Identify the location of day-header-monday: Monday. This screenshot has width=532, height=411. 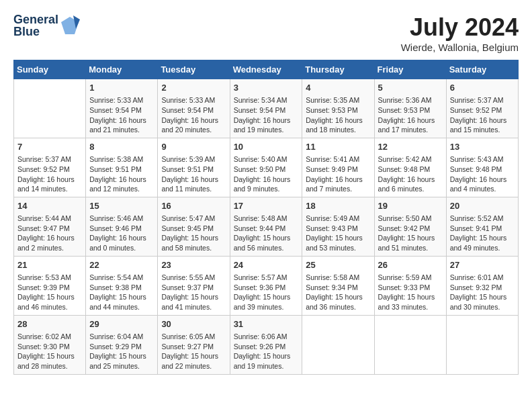
(122, 70).